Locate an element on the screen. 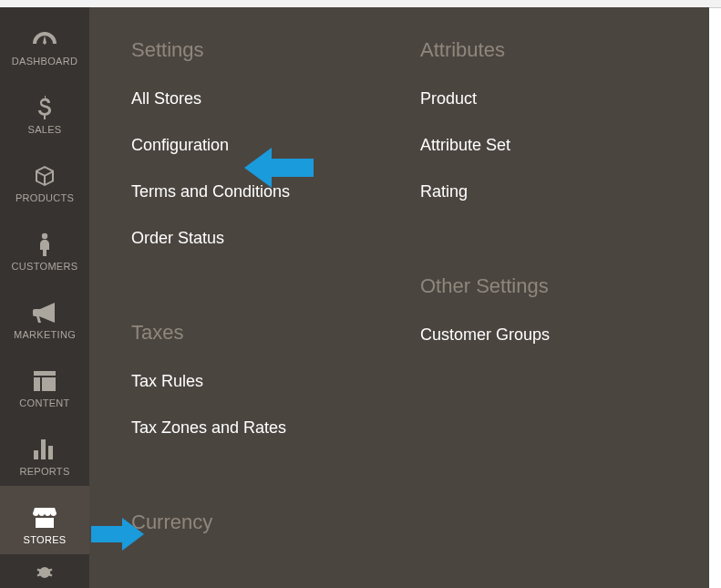 The width and height of the screenshot is (721, 588). nav-label: DASHBOARD is located at coordinates (45, 61).